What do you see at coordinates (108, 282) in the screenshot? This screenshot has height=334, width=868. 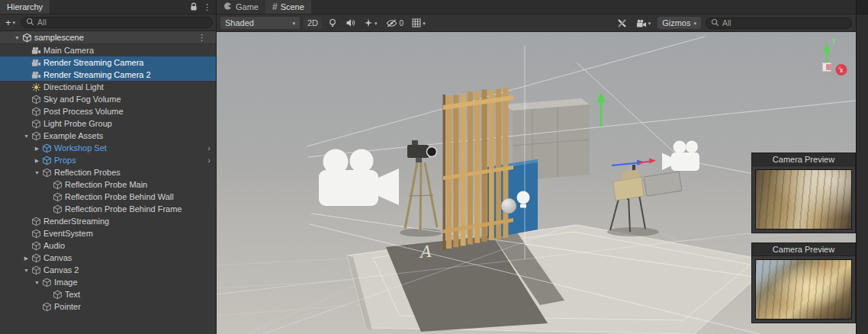 I see `hierarchy-item: ▼Image` at bounding box center [108, 282].